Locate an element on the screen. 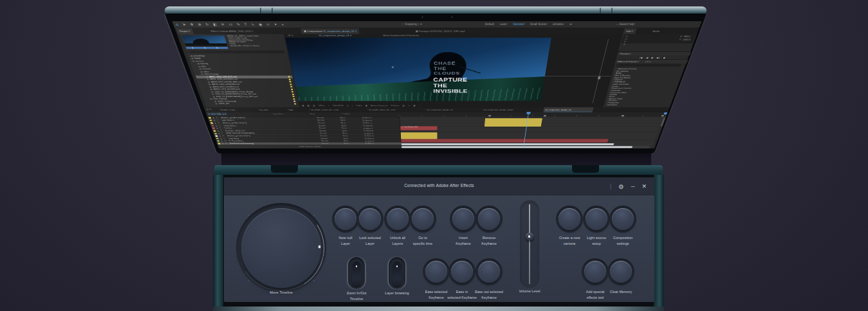 This screenshot has width=868, height=311. volume-label: Volume Level is located at coordinates (530, 291).